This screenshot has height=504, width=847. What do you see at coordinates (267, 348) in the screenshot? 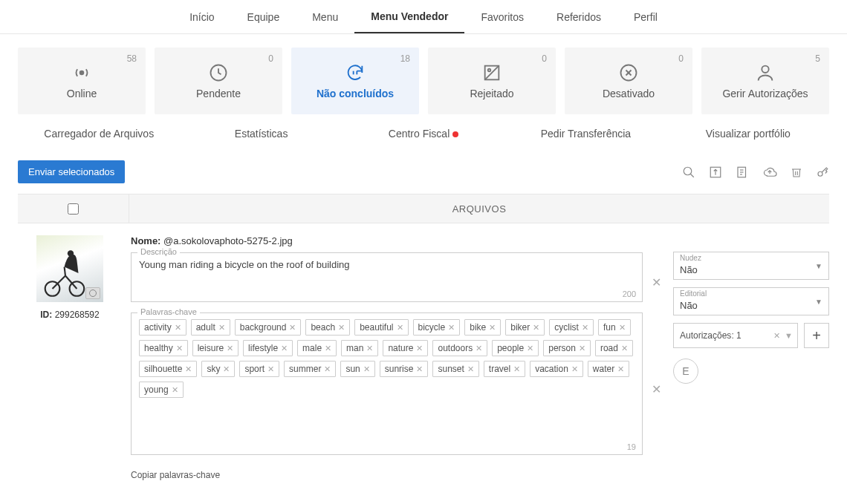
I see `keyword-tag: lifestyle✕` at bounding box center [267, 348].